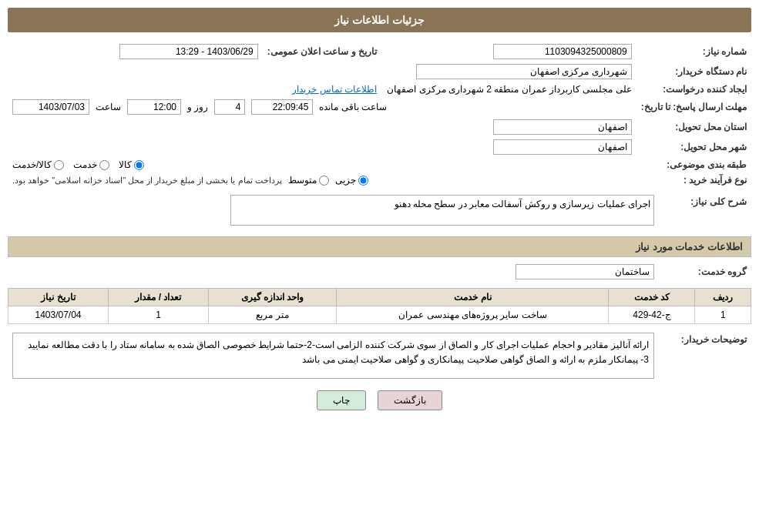 The height and width of the screenshot is (532, 759). I want to click on deadline-label: مهلت ارسال پاسخ: تا تاریخ:, so click(694, 107).